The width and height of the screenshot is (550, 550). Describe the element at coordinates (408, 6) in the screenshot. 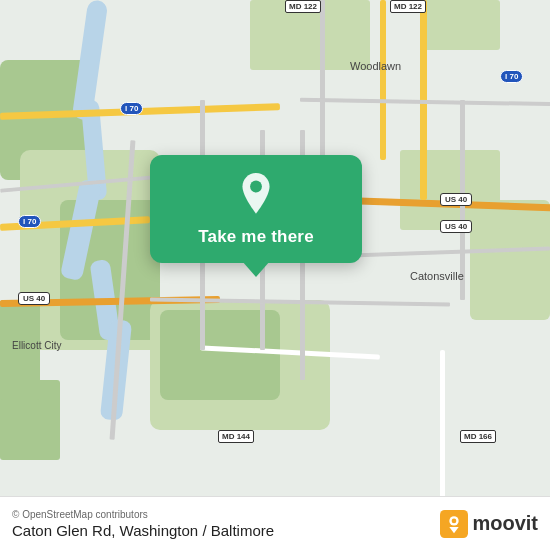

I see `md122-badge-right: MD 122` at that location.